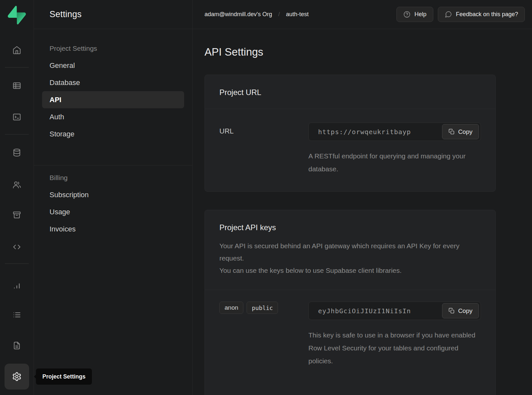 Image resolution: width=532 pixels, height=395 pixels. Describe the element at coordinates (17, 15) in the screenshot. I see `supabase-logo` at that location.